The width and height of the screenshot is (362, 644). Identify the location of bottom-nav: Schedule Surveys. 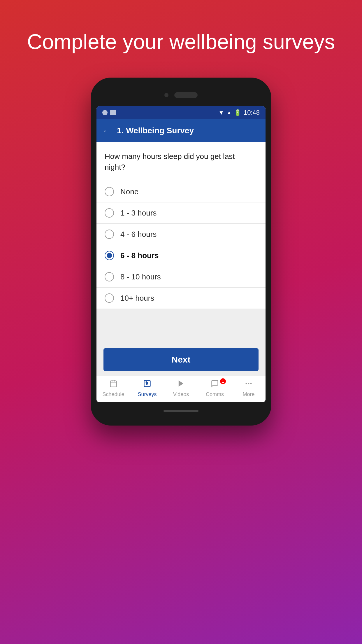
(181, 389).